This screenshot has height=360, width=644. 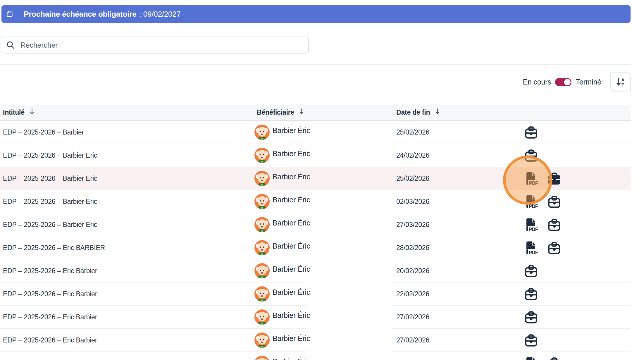 I want to click on table-row: EDP – 2025-2026 – Eric BARBIER Barbier É…, so click(x=315, y=248).